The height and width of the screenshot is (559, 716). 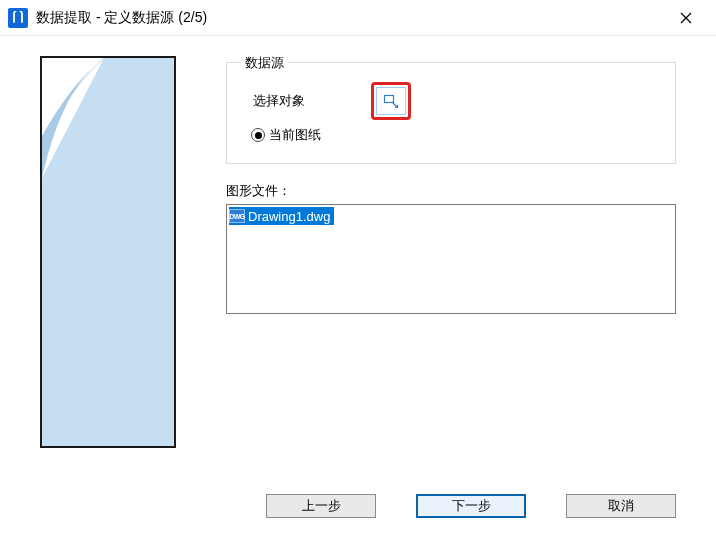 What do you see at coordinates (472, 506) in the screenshot?
I see `next-button-label: 下一步` at bounding box center [472, 506].